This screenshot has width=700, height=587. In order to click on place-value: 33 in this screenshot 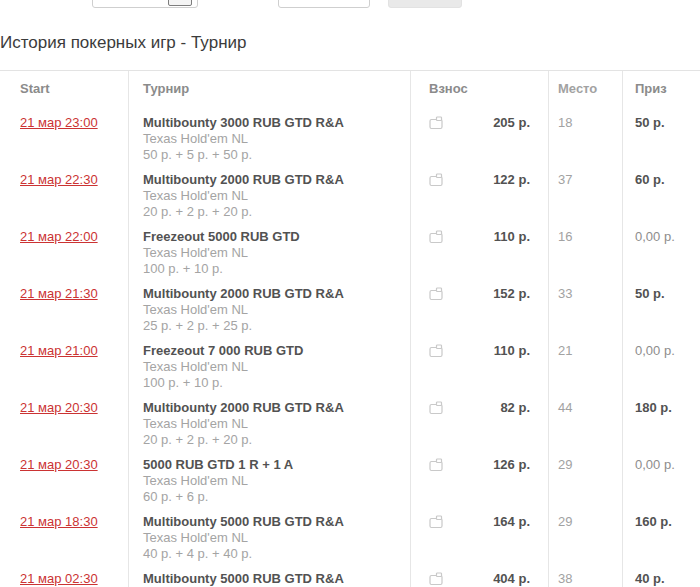, I will do `click(585, 304)`.